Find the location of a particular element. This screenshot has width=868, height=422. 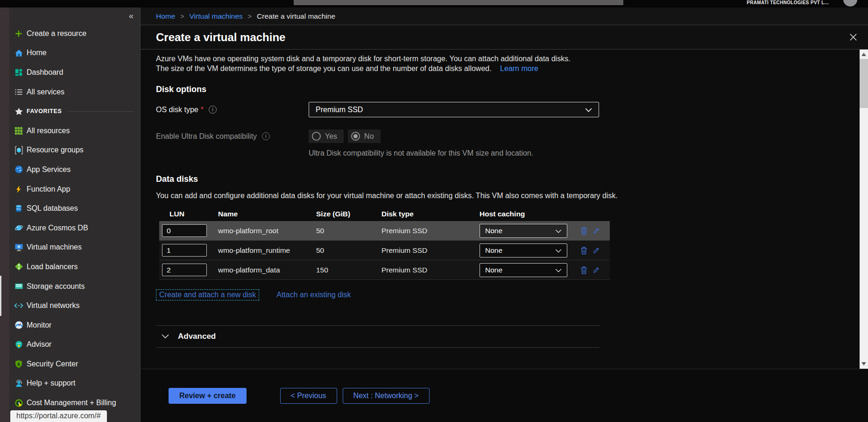

advanced-expander: Advanced is located at coordinates (378, 336).